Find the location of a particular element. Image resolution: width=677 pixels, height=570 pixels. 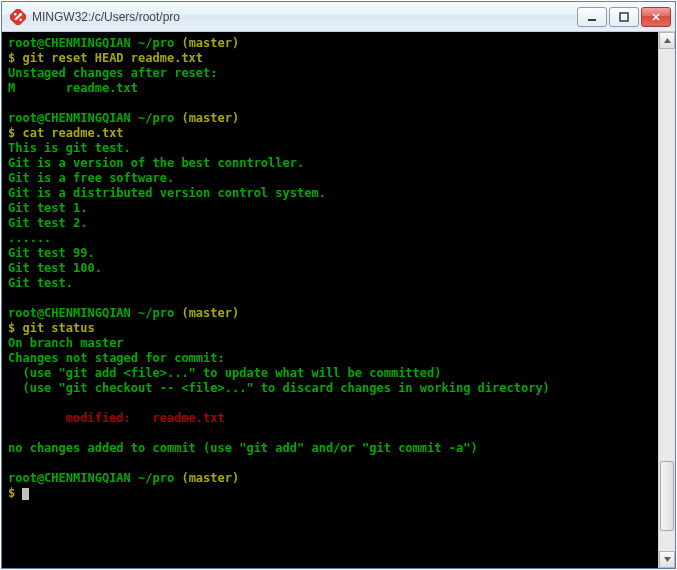

output-line: modified: readme.txt is located at coordinates (116, 418).